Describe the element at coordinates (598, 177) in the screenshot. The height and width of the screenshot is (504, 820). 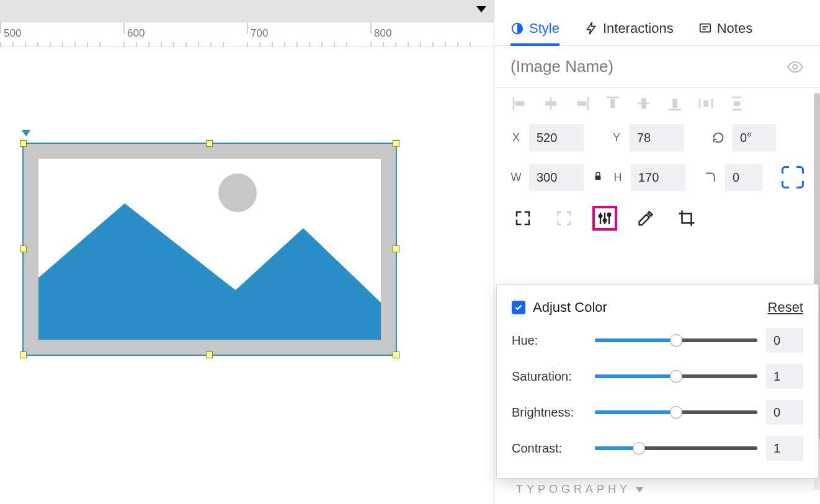
I see `lock-aspect-icon` at that location.